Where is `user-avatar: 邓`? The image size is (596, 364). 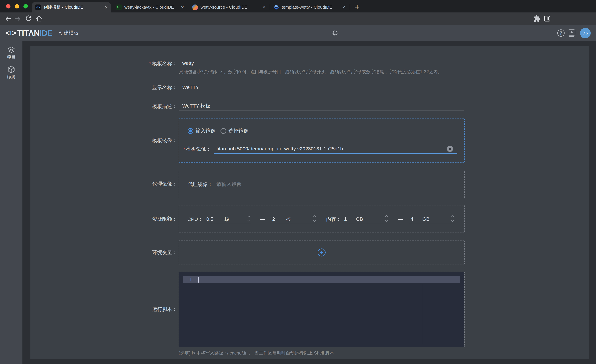
user-avatar: 邓 is located at coordinates (585, 33).